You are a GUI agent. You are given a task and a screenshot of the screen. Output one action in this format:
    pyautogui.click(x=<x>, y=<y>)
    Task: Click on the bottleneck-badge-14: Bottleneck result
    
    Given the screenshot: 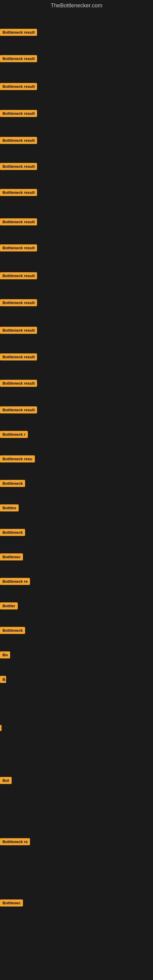 What is the action you would take?
    pyautogui.click(x=18, y=383)
    